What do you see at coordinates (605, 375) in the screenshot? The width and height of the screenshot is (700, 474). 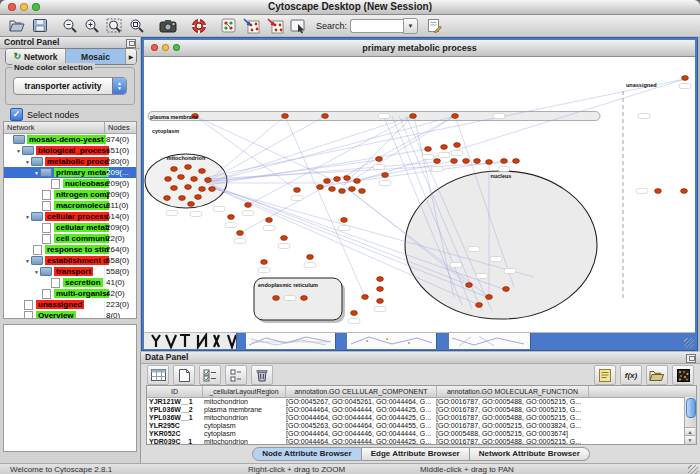 I see `notes-icon` at bounding box center [605, 375].